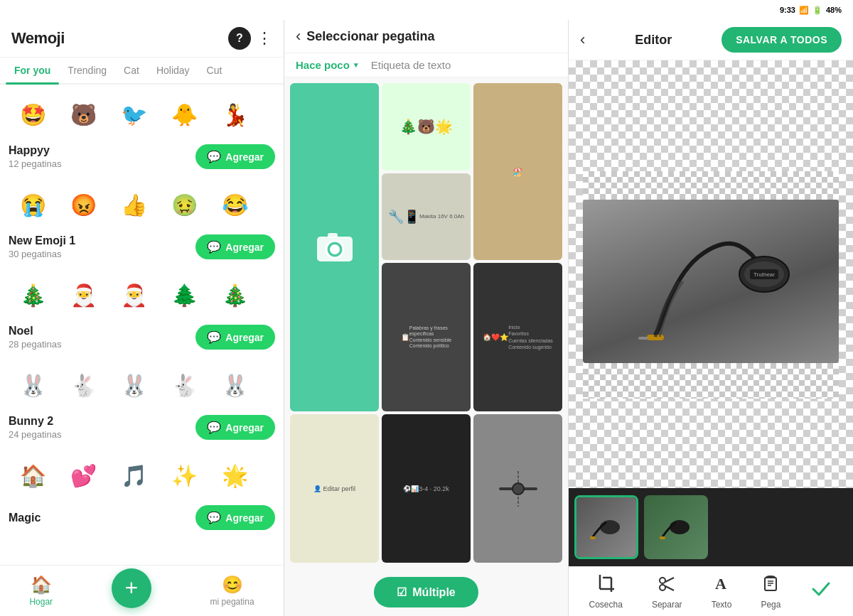 Image resolution: width=853 pixels, height=616 pixels. Describe the element at coordinates (235, 475) in the screenshot. I see `sticker-sparkle2: 🌟` at that location.